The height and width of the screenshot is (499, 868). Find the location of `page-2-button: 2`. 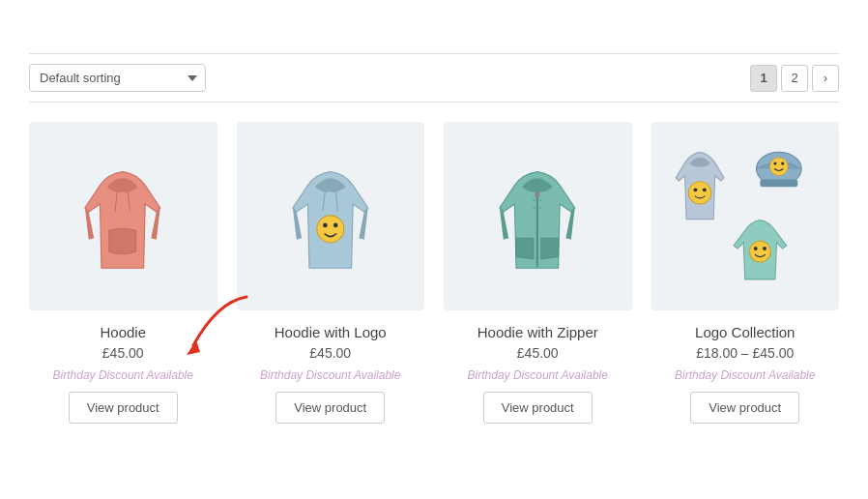

page-2-button: 2 is located at coordinates (795, 78).